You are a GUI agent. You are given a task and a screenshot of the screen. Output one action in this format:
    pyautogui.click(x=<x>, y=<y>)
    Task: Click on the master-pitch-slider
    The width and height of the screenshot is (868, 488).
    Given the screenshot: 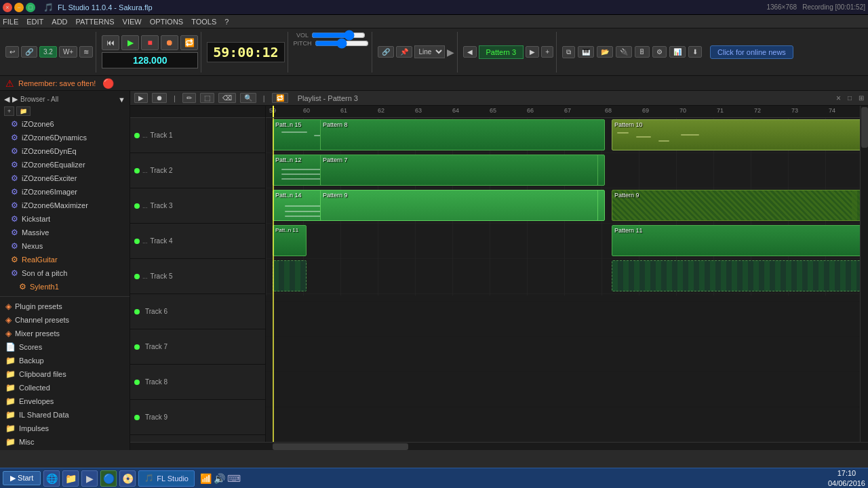 What is the action you would take?
    pyautogui.click(x=342, y=43)
    